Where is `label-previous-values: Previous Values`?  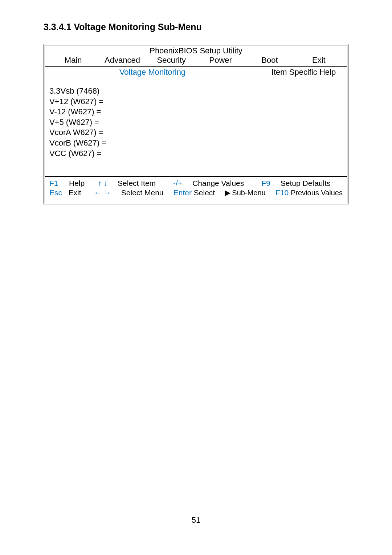 label-previous-values: Previous Values is located at coordinates (317, 193).